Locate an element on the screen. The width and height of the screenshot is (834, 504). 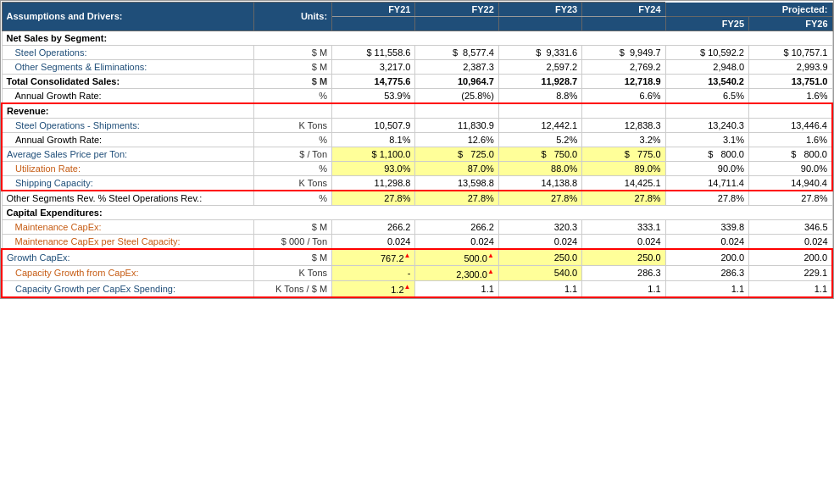
fy23-other-segs-rev: 27.8% is located at coordinates (540, 198).